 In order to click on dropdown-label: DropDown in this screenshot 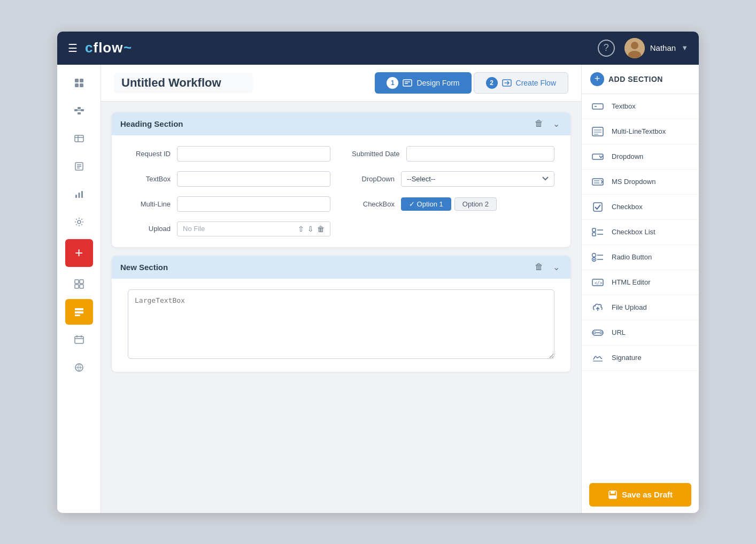, I will do `click(373, 179)`.